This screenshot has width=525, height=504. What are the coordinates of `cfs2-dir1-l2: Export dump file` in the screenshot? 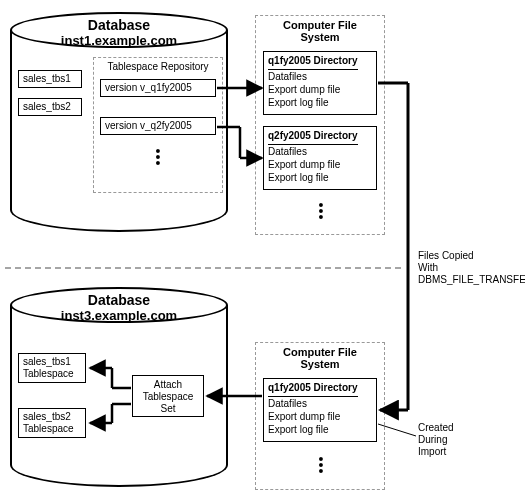 It's located at (304, 416).